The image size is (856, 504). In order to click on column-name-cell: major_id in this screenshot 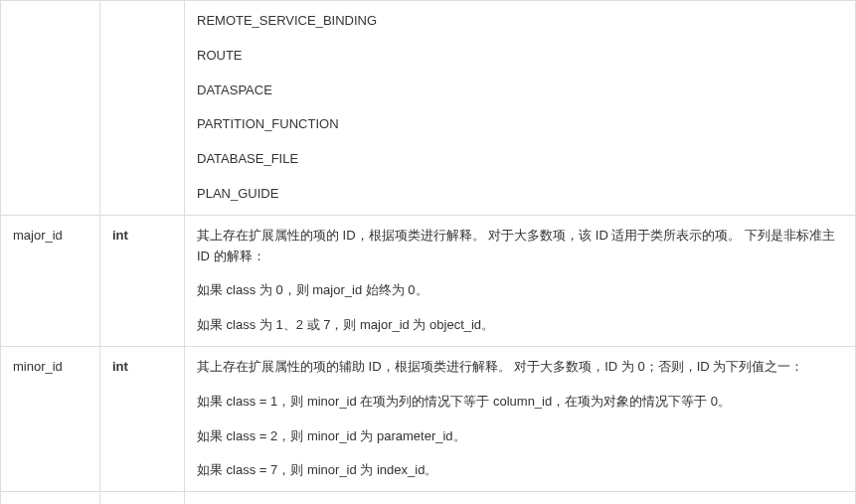, I will do `click(51, 280)`.